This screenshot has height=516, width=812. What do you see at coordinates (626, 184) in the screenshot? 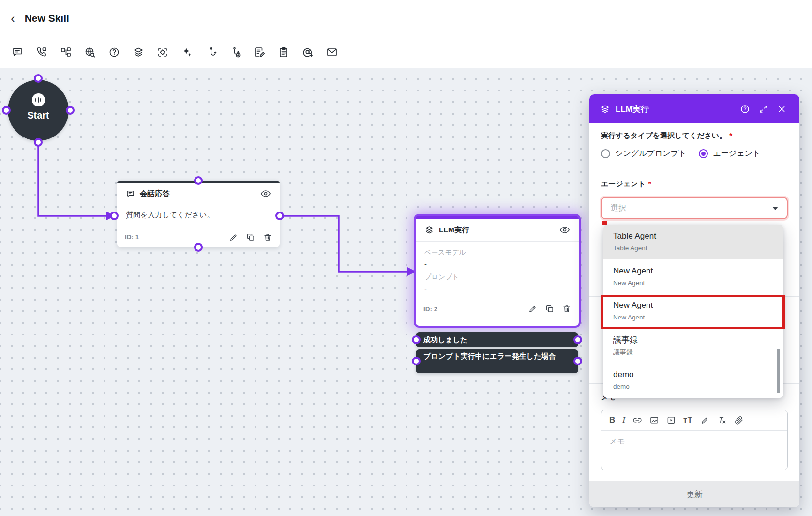
I see `agent-label: エージェント*` at bounding box center [626, 184].